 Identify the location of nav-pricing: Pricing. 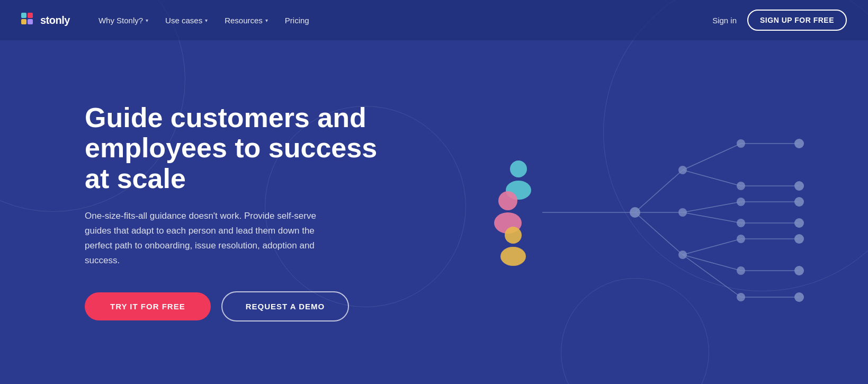
(297, 20).